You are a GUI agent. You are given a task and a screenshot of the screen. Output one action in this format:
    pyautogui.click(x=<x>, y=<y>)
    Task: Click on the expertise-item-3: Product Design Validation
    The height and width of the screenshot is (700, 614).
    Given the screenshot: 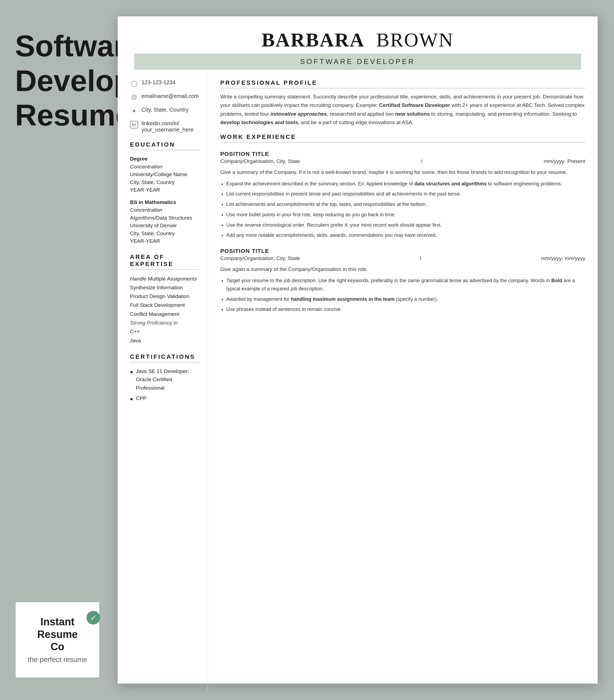 What is the action you would take?
    pyautogui.click(x=164, y=297)
    